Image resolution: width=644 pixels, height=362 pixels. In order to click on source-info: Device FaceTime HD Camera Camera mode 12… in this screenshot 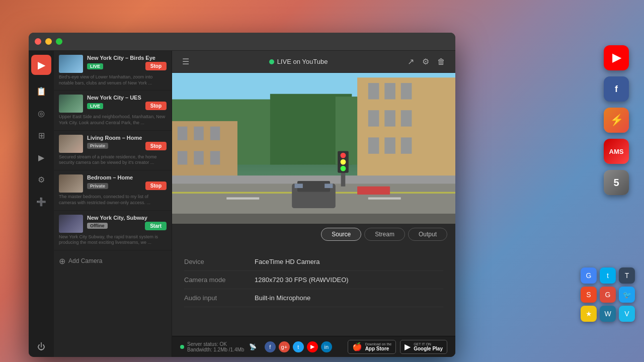, I will do `click(314, 291)`.